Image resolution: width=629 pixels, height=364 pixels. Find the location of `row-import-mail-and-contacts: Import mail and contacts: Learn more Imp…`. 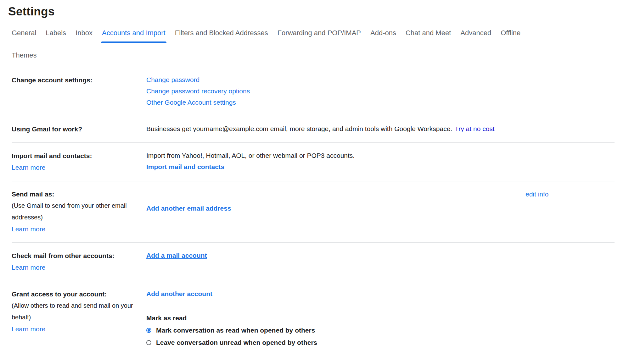

row-import-mail-and-contacts: Import mail and contacts: Learn more Imp… is located at coordinates (313, 162).